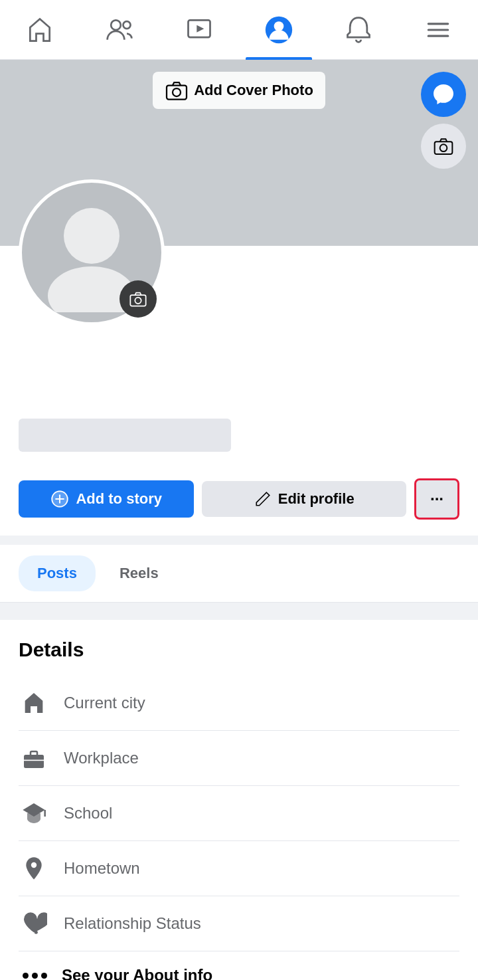 Image resolution: width=478 pixels, height=980 pixels. Describe the element at coordinates (239, 650) in the screenshot. I see `details-title: Details` at that location.